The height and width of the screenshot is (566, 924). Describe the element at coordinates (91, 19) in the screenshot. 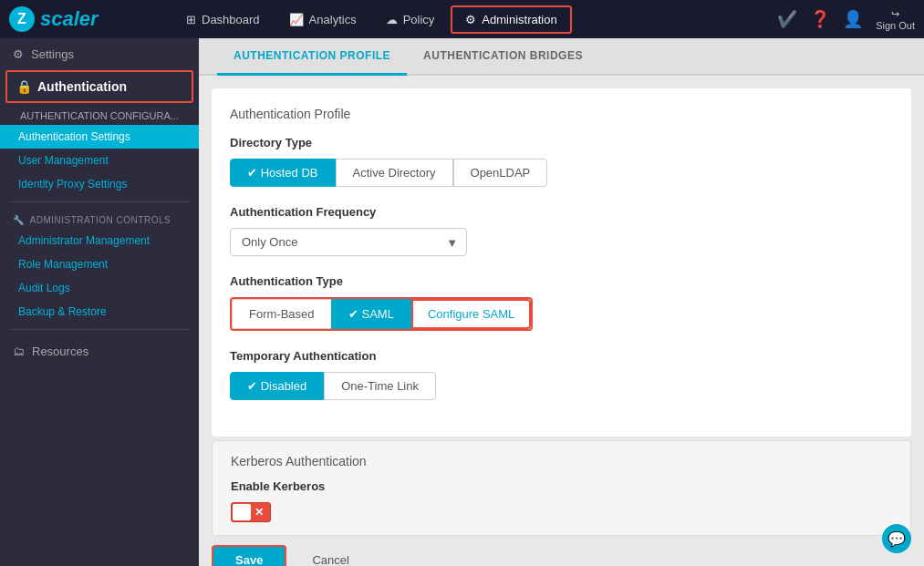

I see `logo-area: Z scaler` at that location.